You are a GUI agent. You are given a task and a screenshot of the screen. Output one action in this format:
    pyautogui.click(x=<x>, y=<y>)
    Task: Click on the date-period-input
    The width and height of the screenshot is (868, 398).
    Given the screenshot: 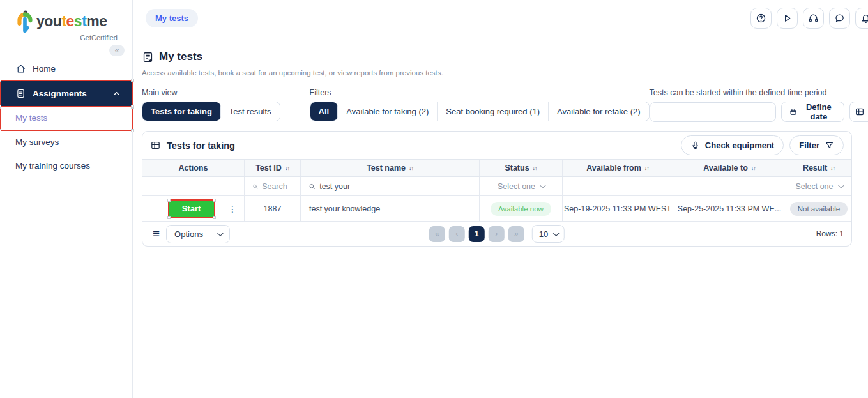 What is the action you would take?
    pyautogui.click(x=713, y=112)
    